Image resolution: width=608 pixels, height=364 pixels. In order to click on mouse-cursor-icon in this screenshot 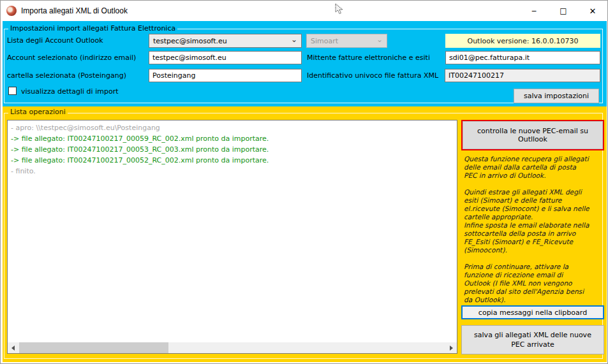, I will do `click(339, 9)`.